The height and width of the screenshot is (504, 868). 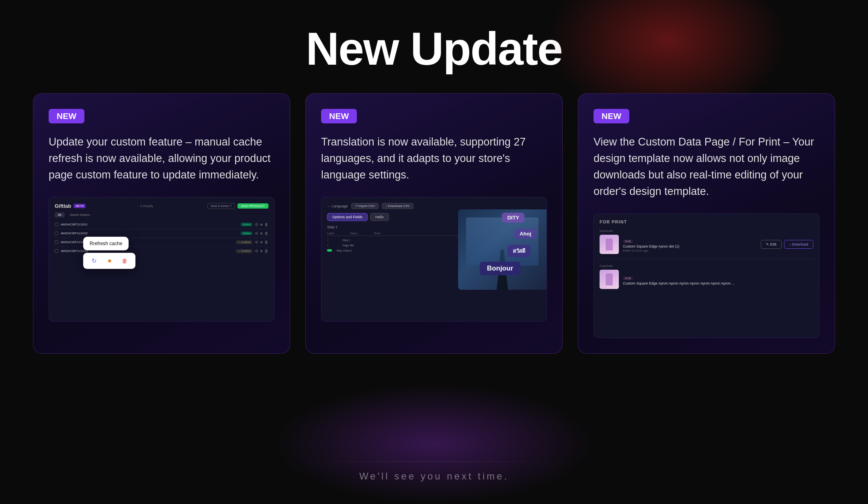 What do you see at coordinates (628, 241) in the screenshot?
I see `forprint-rgb-badge-1: RGB` at bounding box center [628, 241].